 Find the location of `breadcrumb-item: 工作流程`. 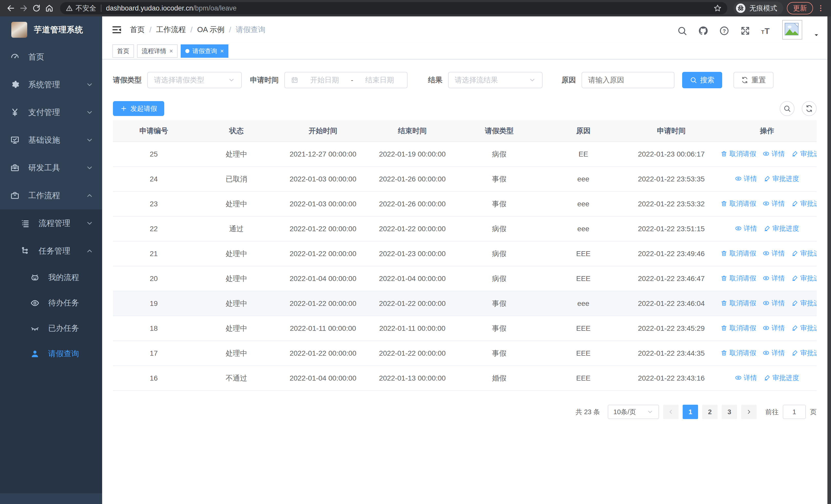

breadcrumb-item: 工作流程 is located at coordinates (171, 30).